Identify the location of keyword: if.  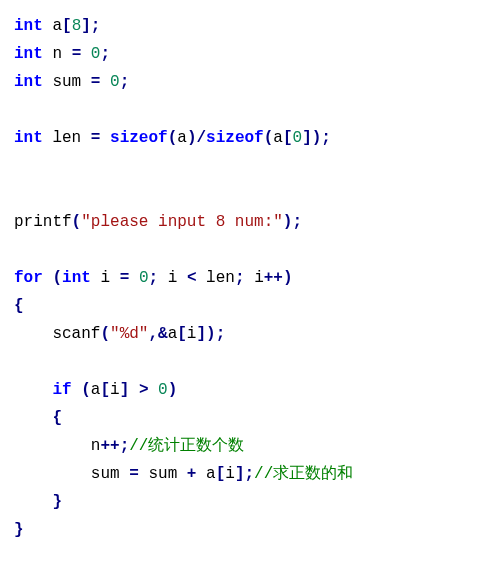
(62, 390).